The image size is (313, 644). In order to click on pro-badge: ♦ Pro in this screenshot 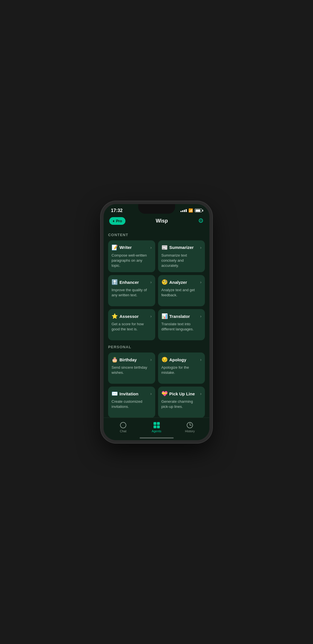, I will do `click(117, 221)`.